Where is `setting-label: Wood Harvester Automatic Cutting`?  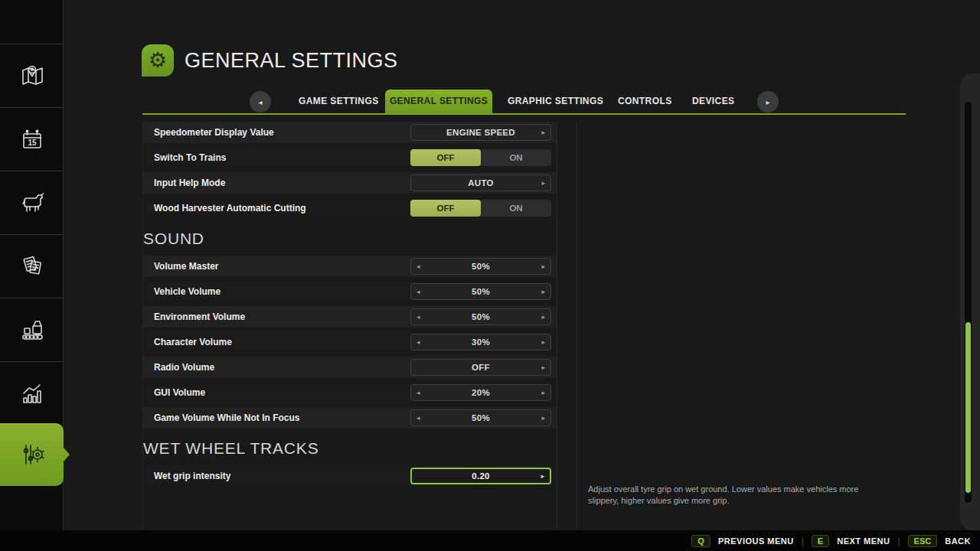
setting-label: Wood Harvester Automatic Cutting is located at coordinates (230, 208).